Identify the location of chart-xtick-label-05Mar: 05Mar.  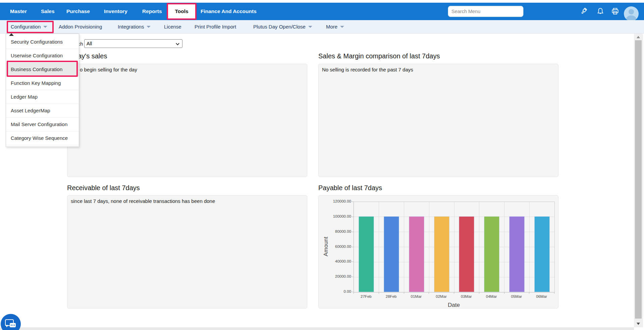
(517, 296).